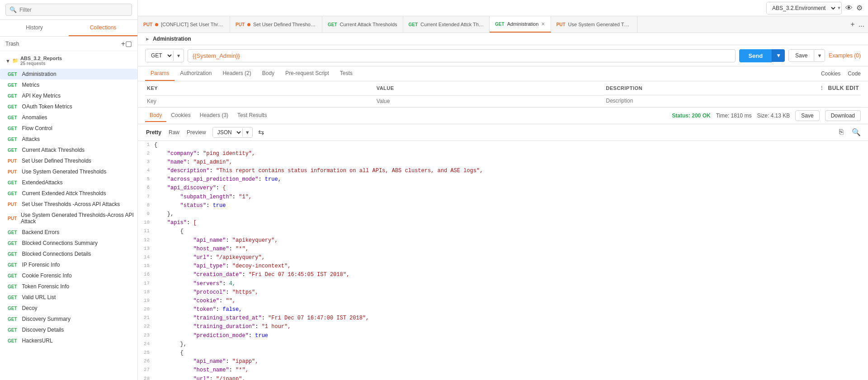  What do you see at coordinates (844, 88) in the screenshot?
I see `bulk-edit-button: Bulk Edit` at bounding box center [844, 88].